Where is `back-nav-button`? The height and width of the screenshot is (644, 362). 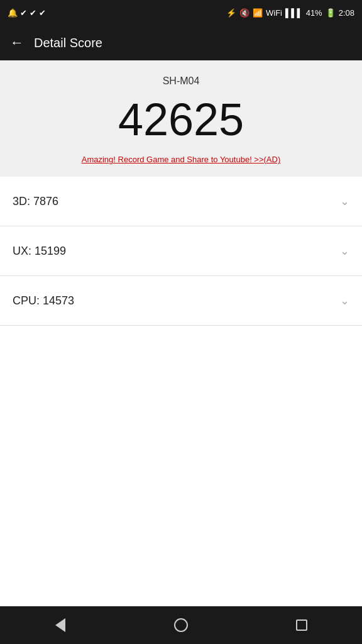
back-nav-button is located at coordinates (60, 625).